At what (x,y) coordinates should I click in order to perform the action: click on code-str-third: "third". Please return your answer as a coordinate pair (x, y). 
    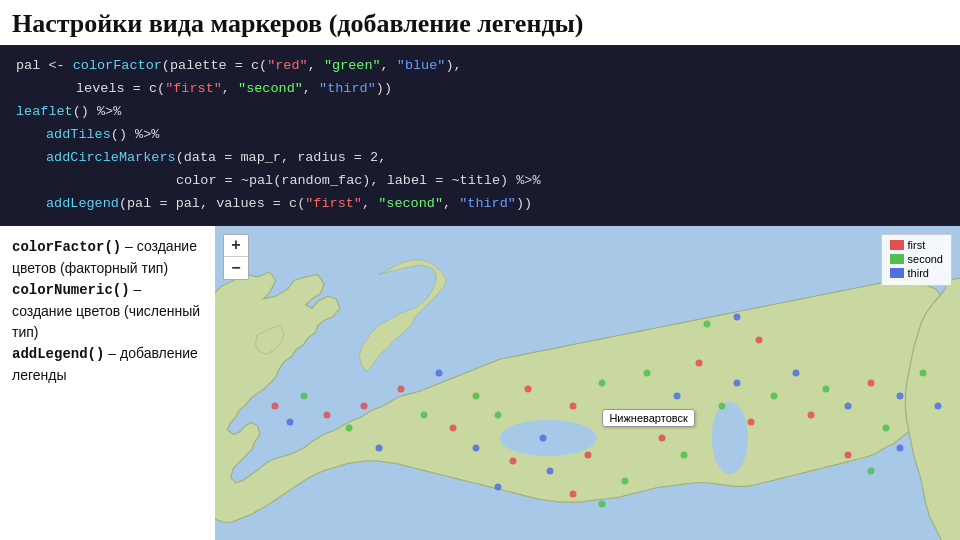
    Looking at the image, I should click on (348, 88).